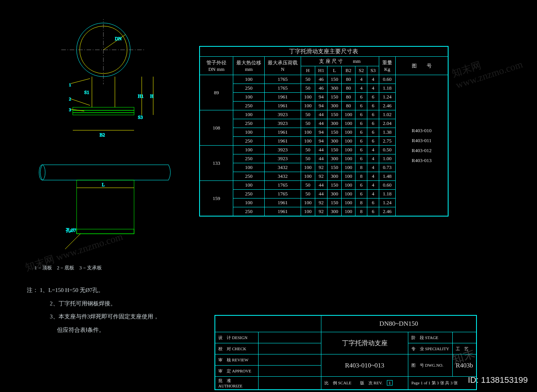 This screenshot has height=392, width=537. What do you see at coordinates (387, 66) in the screenshot?
I see `th-wt: 重量Kg` at bounding box center [387, 66].